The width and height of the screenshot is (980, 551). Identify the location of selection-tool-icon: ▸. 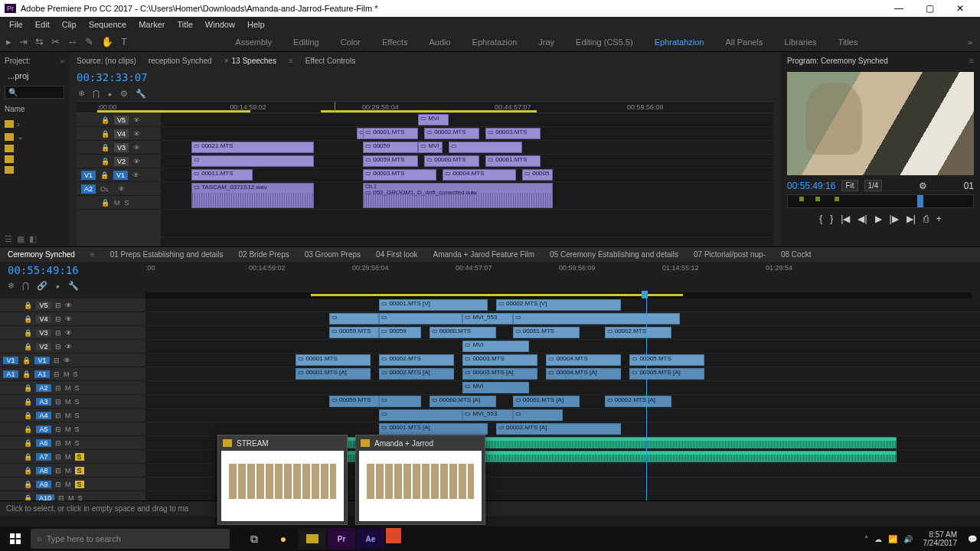
(9, 41).